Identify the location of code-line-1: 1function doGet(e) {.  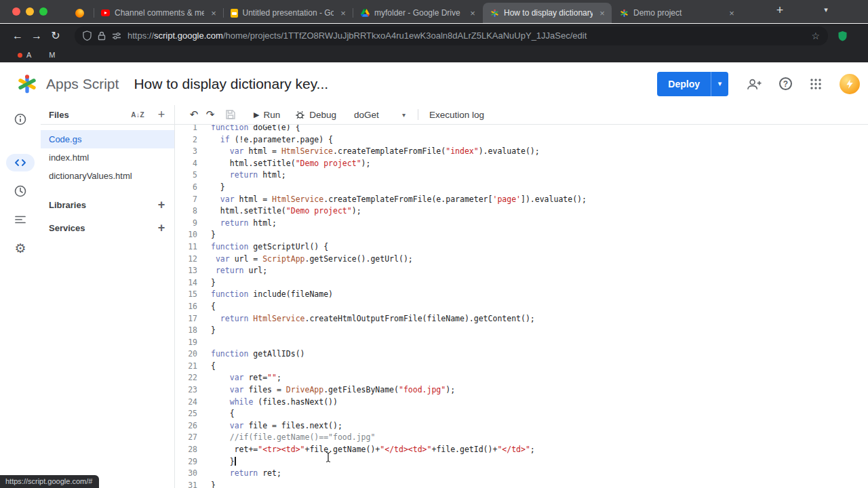
(521, 129).